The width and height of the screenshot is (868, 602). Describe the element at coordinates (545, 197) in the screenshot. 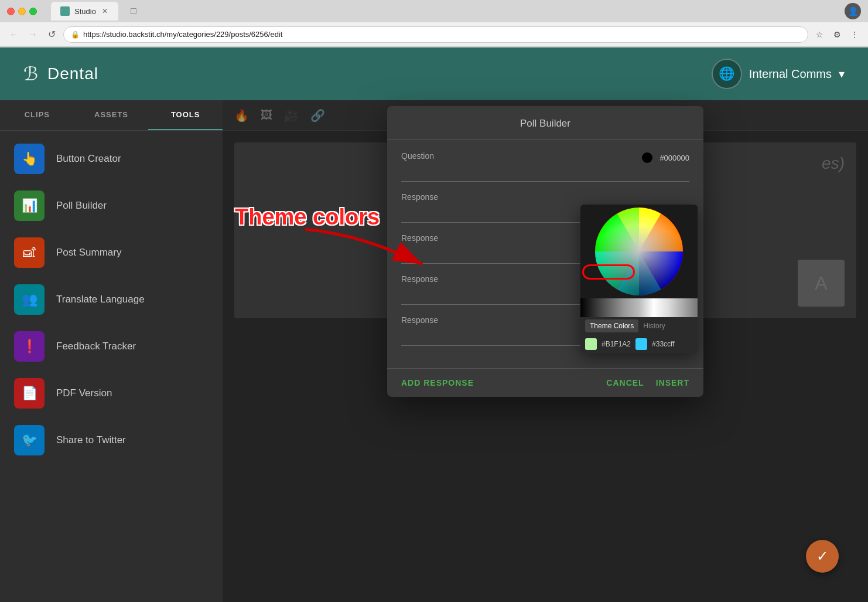

I see `response-label-1: Response` at that location.